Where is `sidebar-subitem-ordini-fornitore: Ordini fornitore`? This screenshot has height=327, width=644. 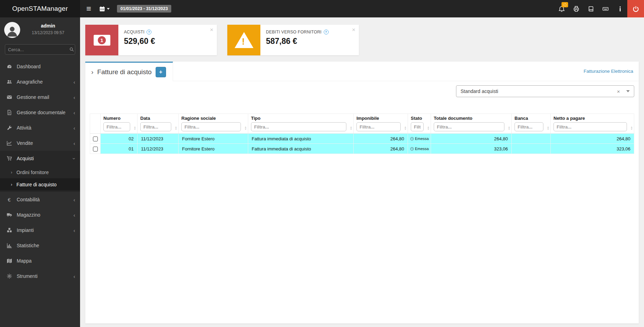
sidebar-subitem-ordini-fornitore: Ordini fornitore is located at coordinates (40, 172).